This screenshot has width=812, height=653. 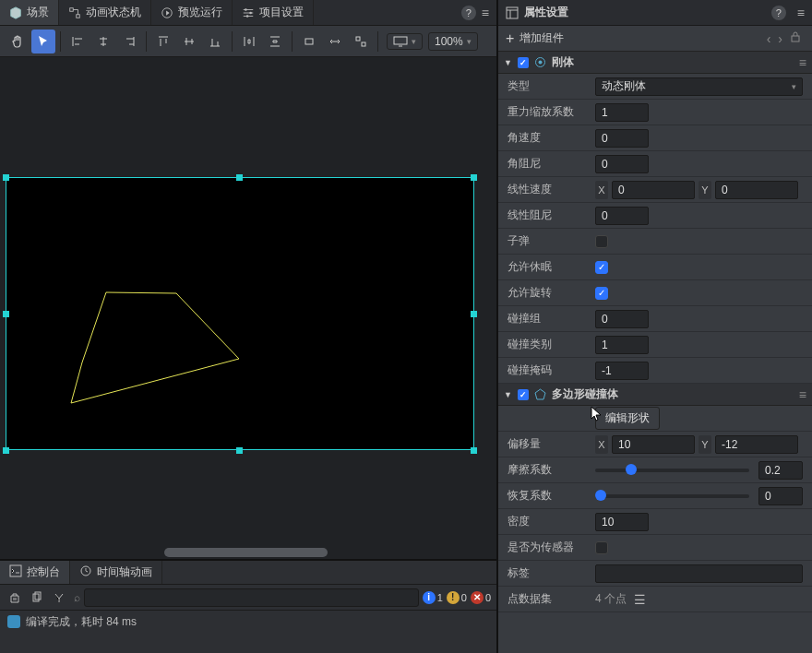 I want to click on display-mode-dropdown: ▾, so click(x=404, y=42).